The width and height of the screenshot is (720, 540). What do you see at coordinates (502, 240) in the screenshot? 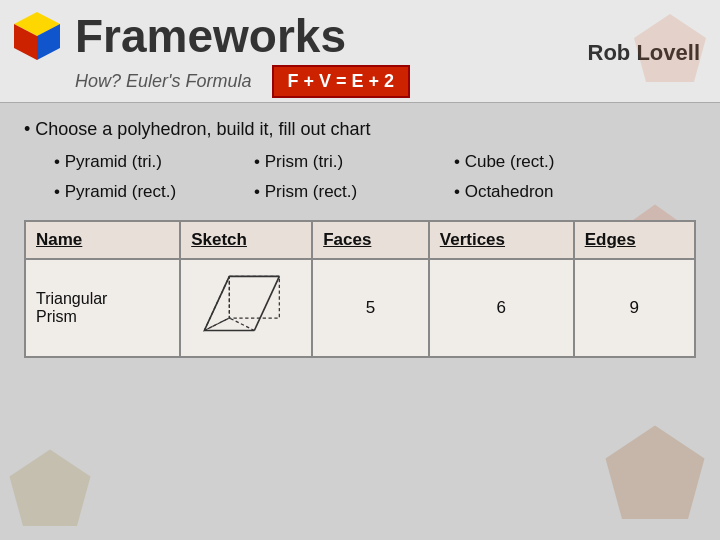
I see `col-vertices: Vertices` at bounding box center [502, 240].